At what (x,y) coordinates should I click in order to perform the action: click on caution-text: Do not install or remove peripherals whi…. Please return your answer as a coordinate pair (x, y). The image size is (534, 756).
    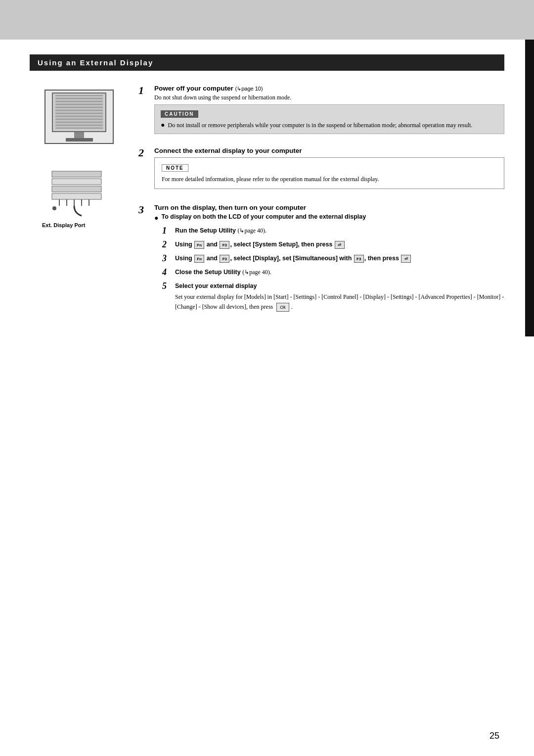
    Looking at the image, I should click on (320, 125).